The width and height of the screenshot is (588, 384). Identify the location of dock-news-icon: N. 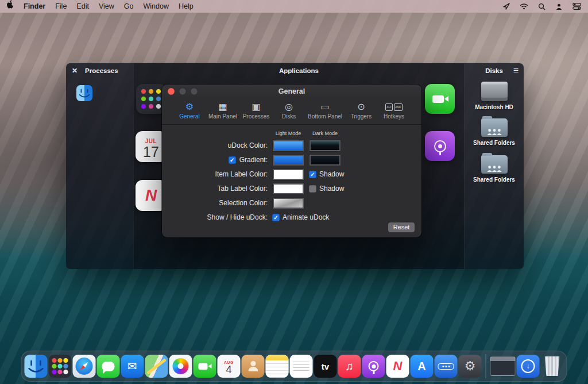
(398, 366).